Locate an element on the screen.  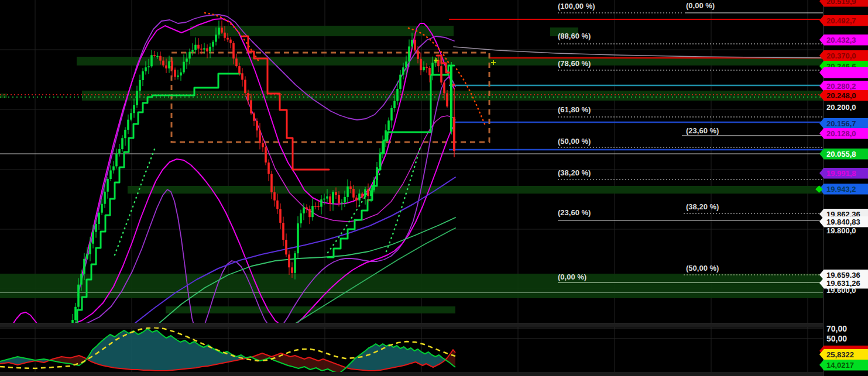
ma-violet is located at coordinates (294, 250).